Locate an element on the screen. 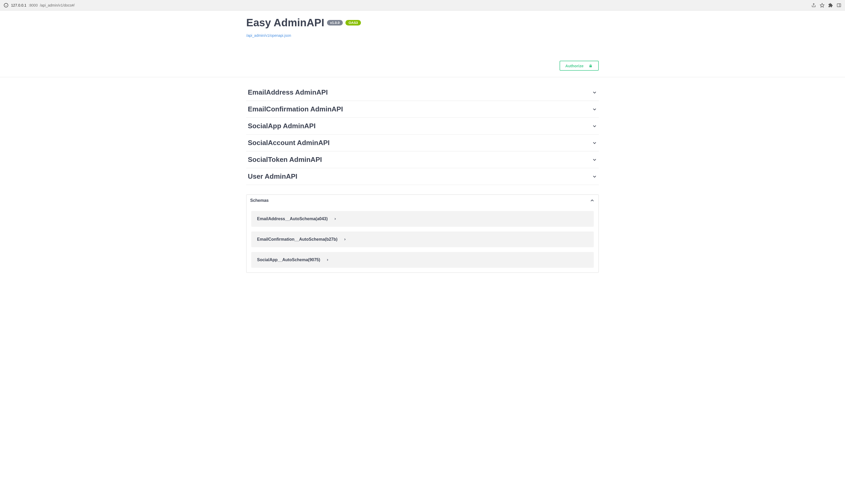 The image size is (845, 504). tag-title: EmailAddress AdminAPI is located at coordinates (288, 92).